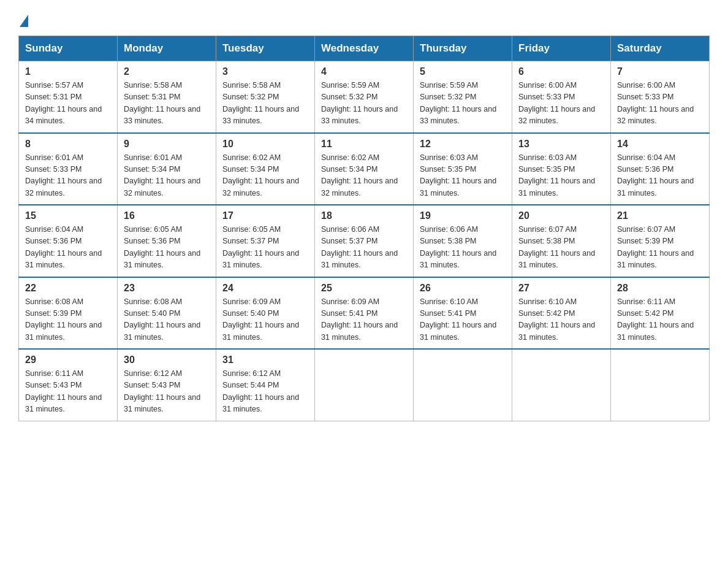 The height and width of the screenshot is (563, 728). I want to click on calendar-cell: 9 Sunrise: 6:01 AM Sunset: 5:34 PM Dayli…, so click(167, 169).